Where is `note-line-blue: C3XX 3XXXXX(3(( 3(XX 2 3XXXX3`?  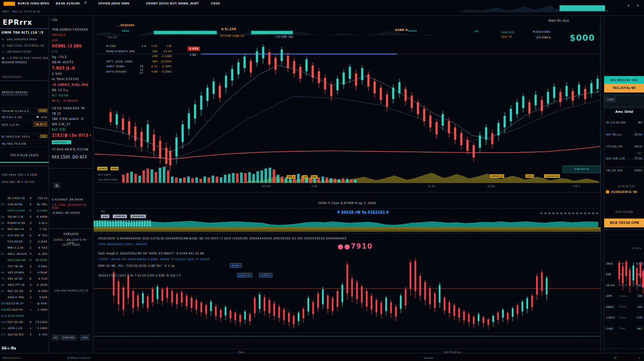 note-line-blue: C3XX 3XXXXX(3(( 3(XX 2 3XXXX3 is located at coordinates (123, 244).